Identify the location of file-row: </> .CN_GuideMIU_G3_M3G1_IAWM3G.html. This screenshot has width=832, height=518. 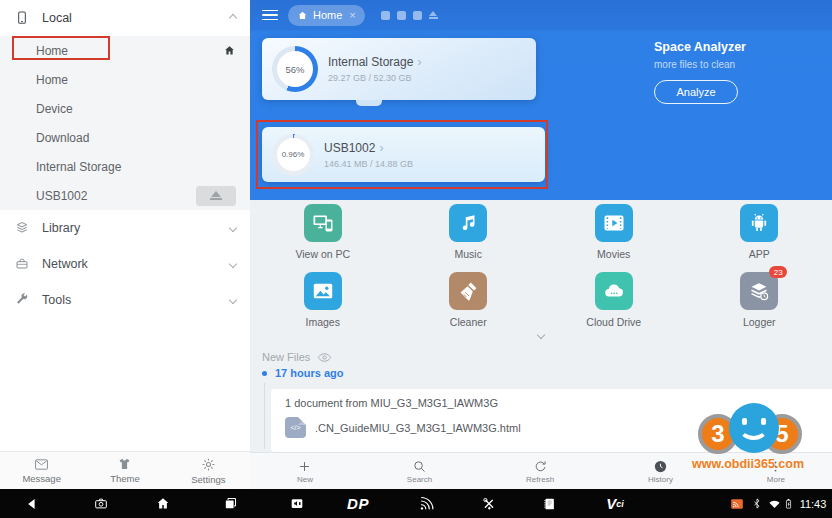
(552, 428).